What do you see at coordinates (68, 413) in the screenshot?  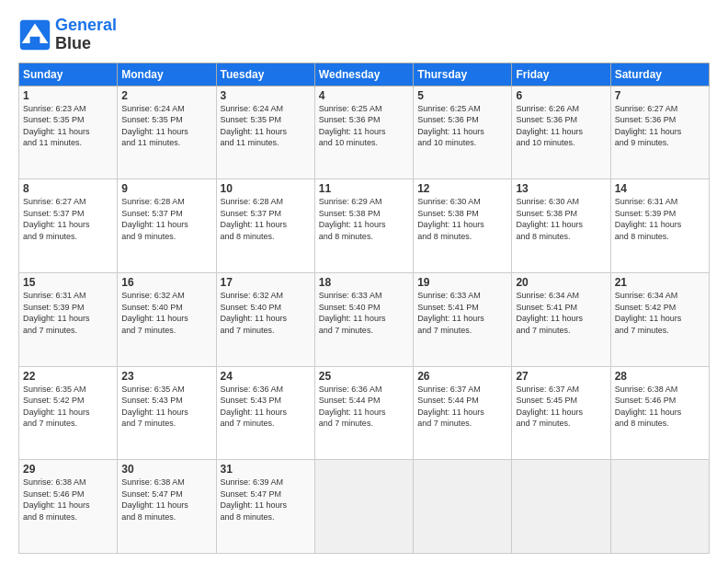 I see `calendar-cell: 22Sunrise: 6:35 AM Sunset: 5:42 PM Dayli…` at bounding box center [68, 413].